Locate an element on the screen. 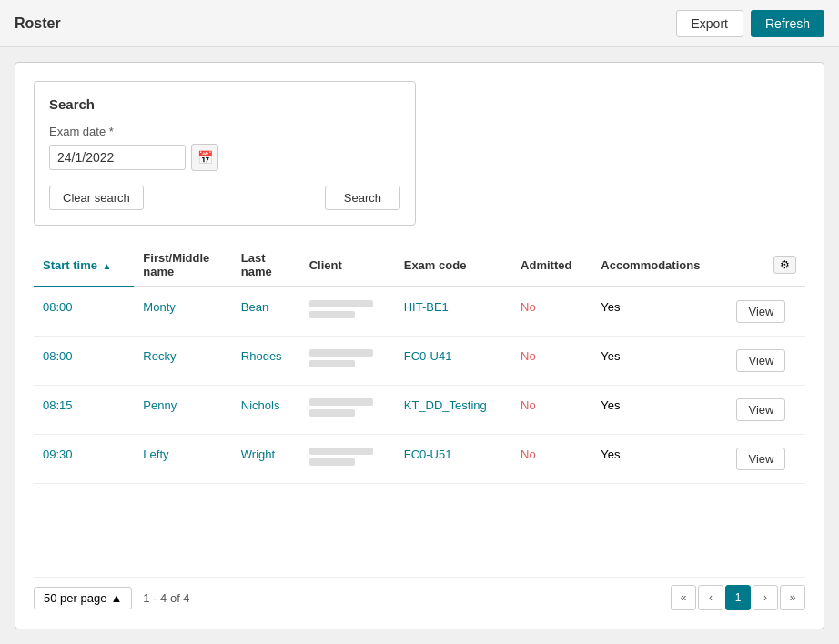 The width and height of the screenshot is (839, 644). exam-date-input is located at coordinates (117, 157).